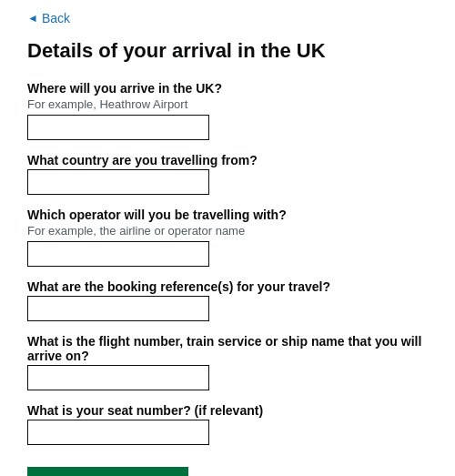 Image resolution: width=455 pixels, height=476 pixels. What do you see at coordinates (118, 432) in the screenshot?
I see `input-seat-number` at bounding box center [118, 432].